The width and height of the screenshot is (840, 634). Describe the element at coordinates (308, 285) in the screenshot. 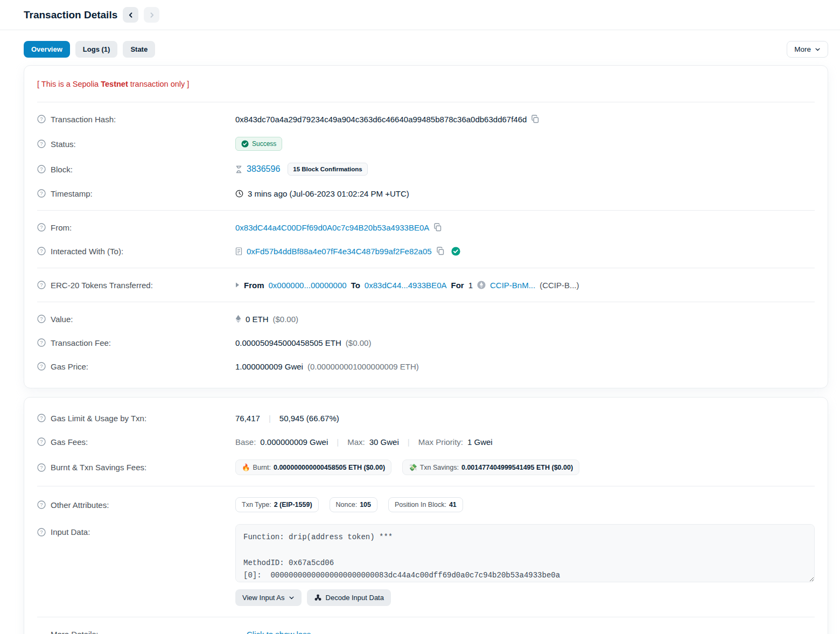

I see `erc20-from-address-link: 0x000000...00000000` at that location.